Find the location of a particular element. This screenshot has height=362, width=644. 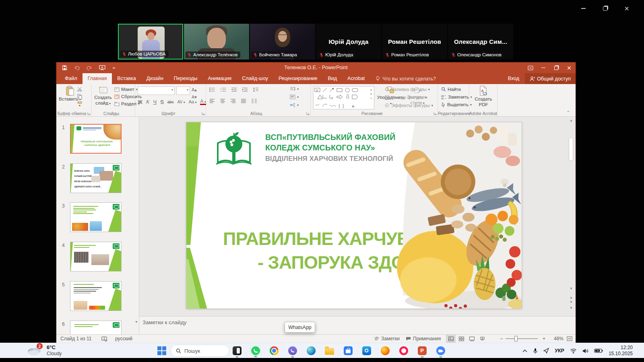

tab-home: Главная is located at coordinates (97, 79).